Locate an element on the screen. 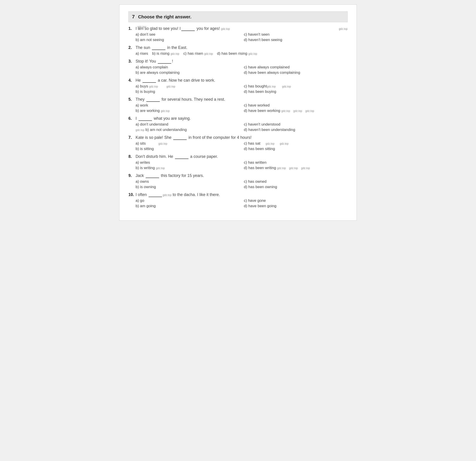 This screenshot has width=476, height=461. question-10-line: 10. I often gdz.top to the dacha. I like… is located at coordinates (238, 195).